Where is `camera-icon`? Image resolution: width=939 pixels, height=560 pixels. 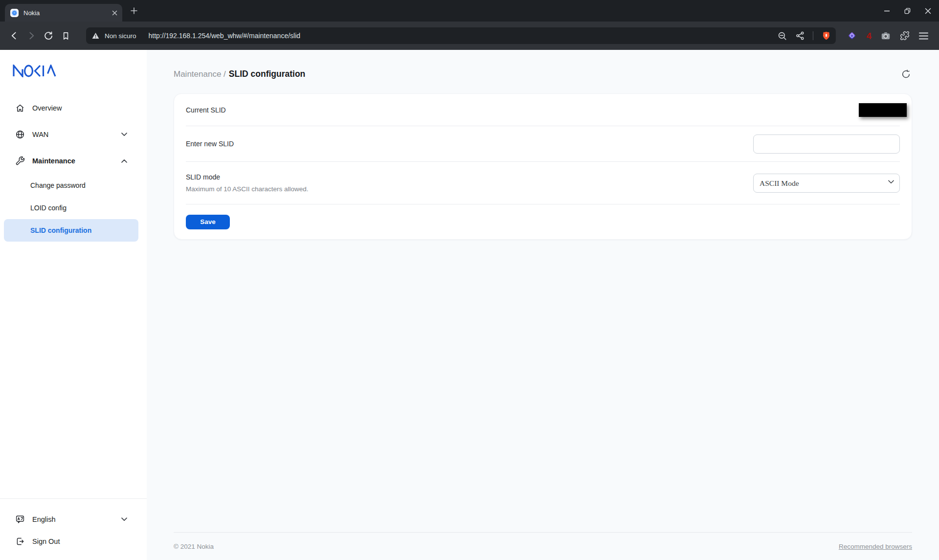
camera-icon is located at coordinates (886, 36).